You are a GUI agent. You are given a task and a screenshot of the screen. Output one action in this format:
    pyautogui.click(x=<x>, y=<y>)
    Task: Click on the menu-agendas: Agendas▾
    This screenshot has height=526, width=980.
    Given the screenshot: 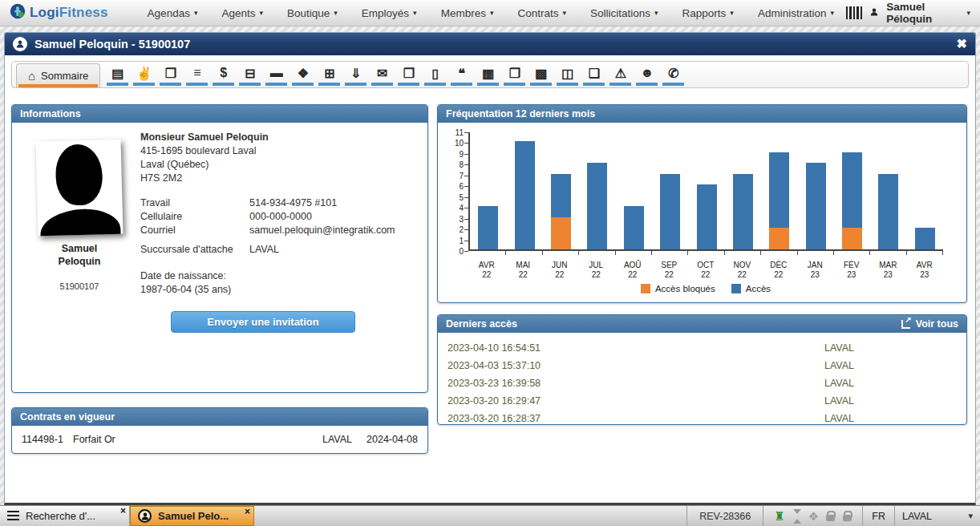 What is the action you would take?
    pyautogui.click(x=173, y=13)
    